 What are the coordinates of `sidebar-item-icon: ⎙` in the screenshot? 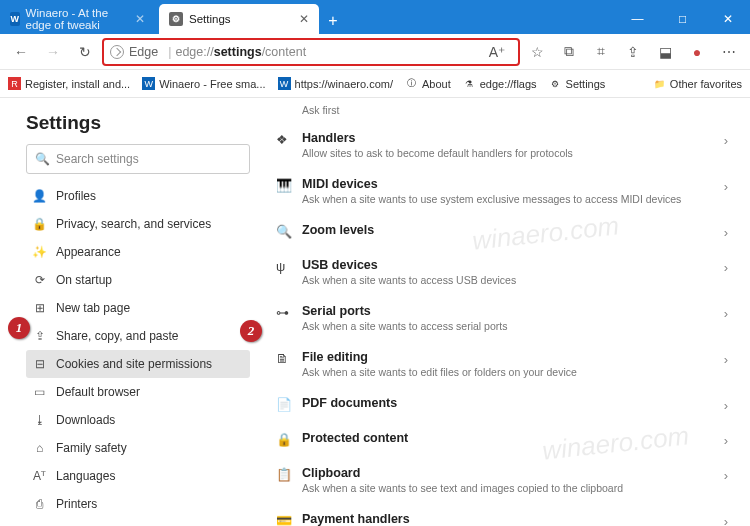 It's located at (40, 504).